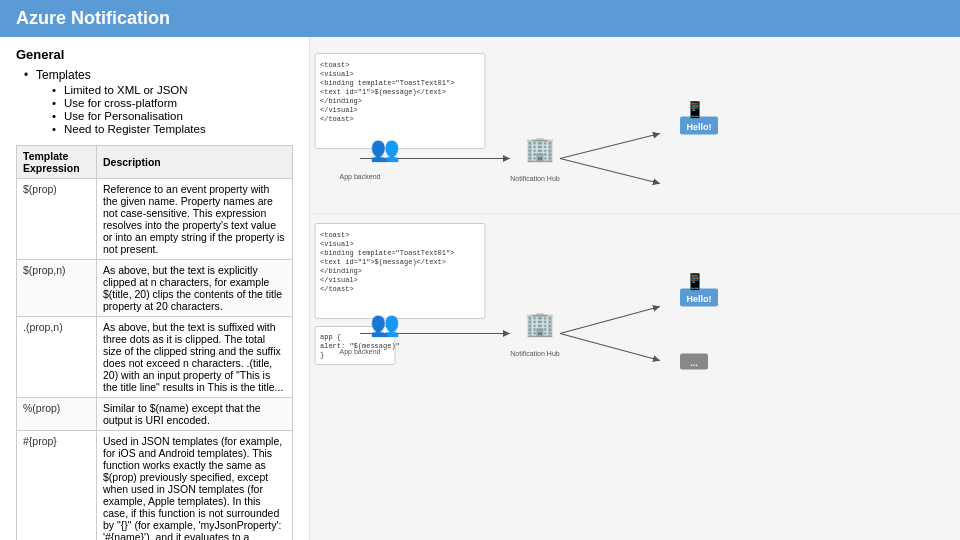 The height and width of the screenshot is (540, 960). Describe the element at coordinates (57, 358) in the screenshot. I see `expr-cell: .(prop,n)` at that location.